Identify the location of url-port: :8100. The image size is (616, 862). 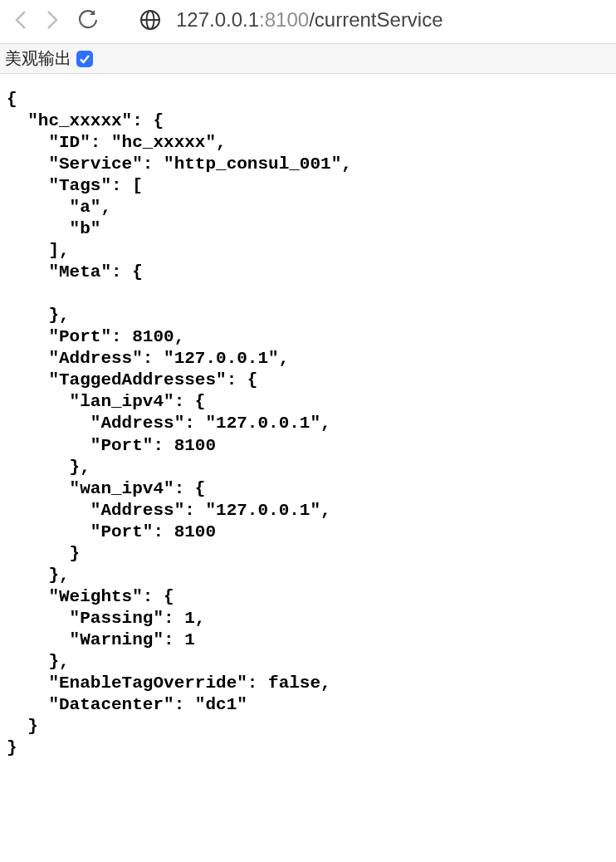
(284, 20).